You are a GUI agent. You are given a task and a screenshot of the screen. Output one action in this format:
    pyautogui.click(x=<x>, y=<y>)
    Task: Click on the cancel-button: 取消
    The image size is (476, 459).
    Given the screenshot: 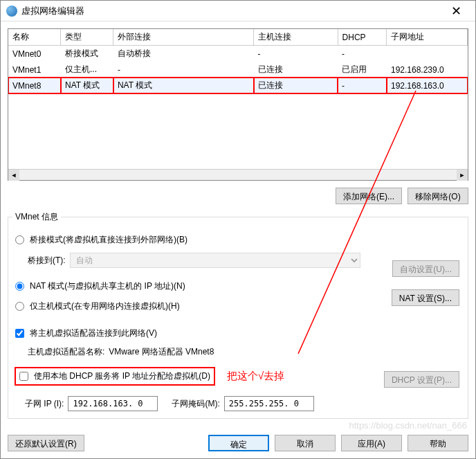 What is the action you would take?
    pyautogui.click(x=305, y=443)
    